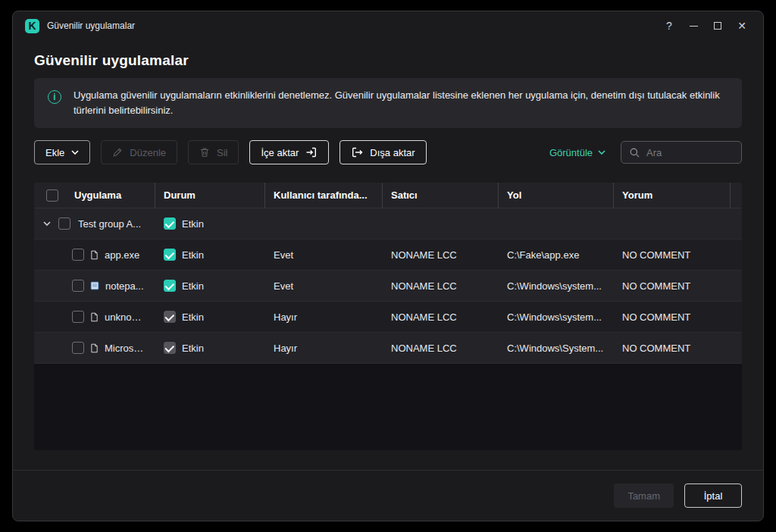 The image size is (776, 532). I want to click on add-button-label: Ekle, so click(55, 153).